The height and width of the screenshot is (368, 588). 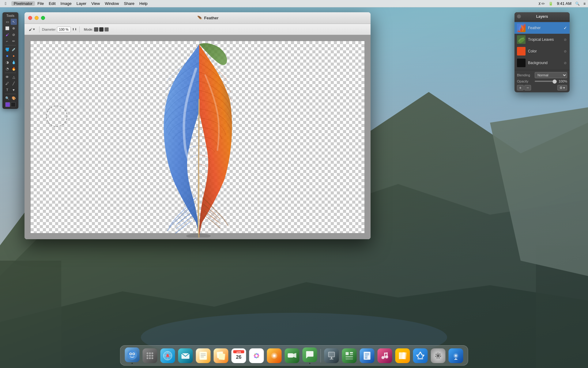 I want to click on tool-dodge: ◔, so click(x=7, y=69).